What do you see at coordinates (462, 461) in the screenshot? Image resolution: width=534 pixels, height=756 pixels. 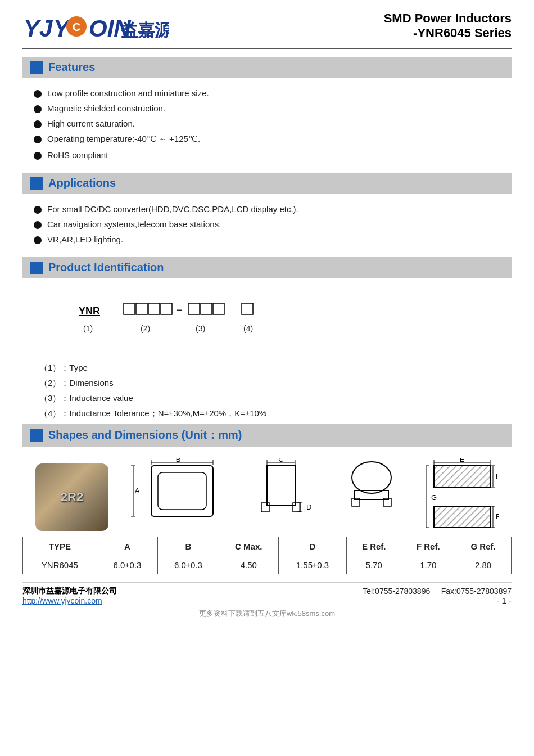 I see `svg-text: E` at bounding box center [462, 461].